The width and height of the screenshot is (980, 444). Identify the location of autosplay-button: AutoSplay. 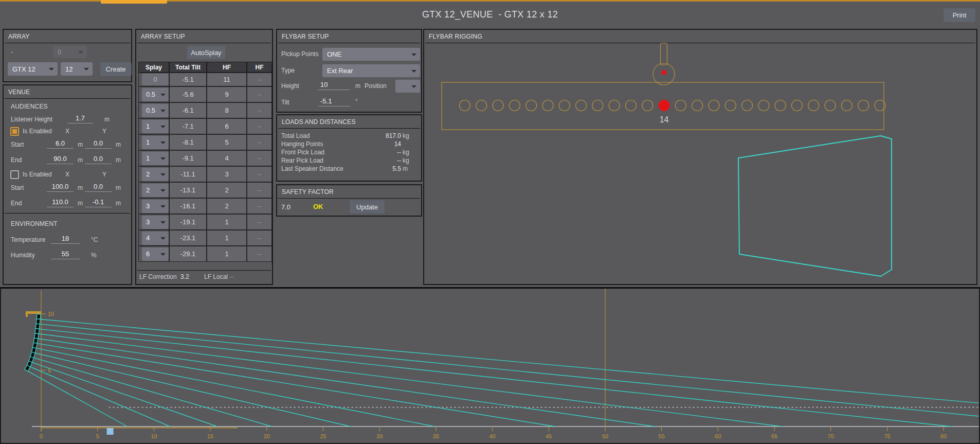
(206, 52).